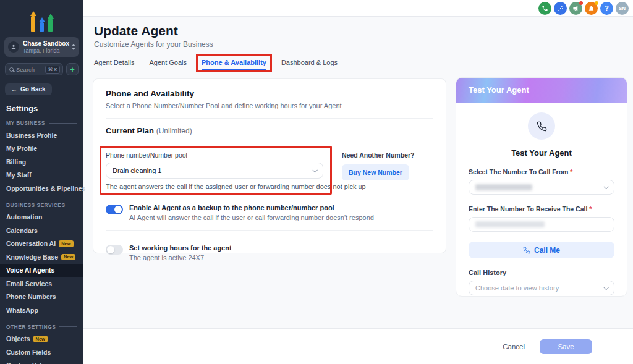 The width and height of the screenshot is (633, 364). What do you see at coordinates (42, 176) in the screenshot?
I see `sidebar-item-my-staff: My Staff` at bounding box center [42, 176].